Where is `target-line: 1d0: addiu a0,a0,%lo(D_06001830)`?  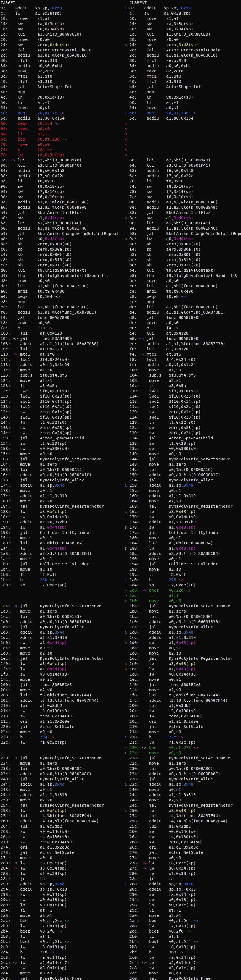
target-line: 1d0: addiu a0,a0,%lo(D_06001830) is located at coordinates (61, 622).